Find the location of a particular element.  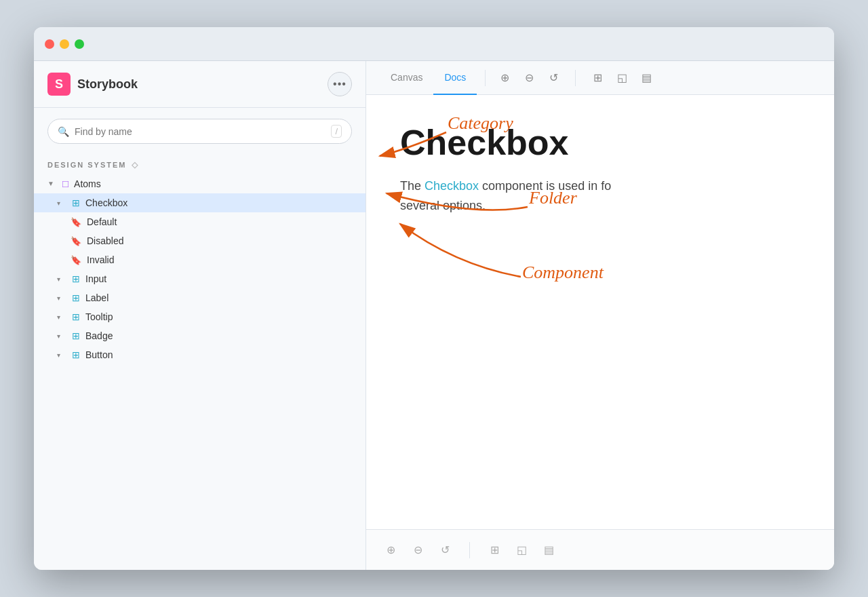

more-icon: ••• is located at coordinates (340, 84).